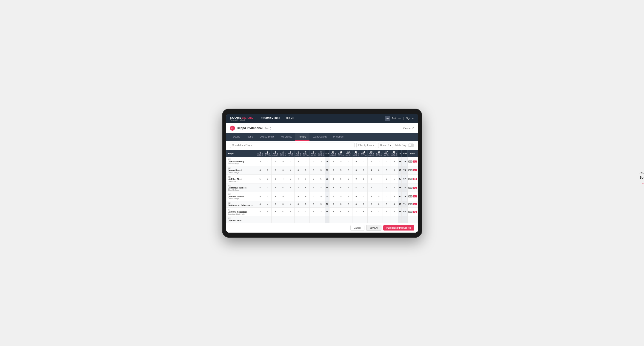 The image size is (644, 346). I want to click on score-hole-6: 4, so click(298, 212).